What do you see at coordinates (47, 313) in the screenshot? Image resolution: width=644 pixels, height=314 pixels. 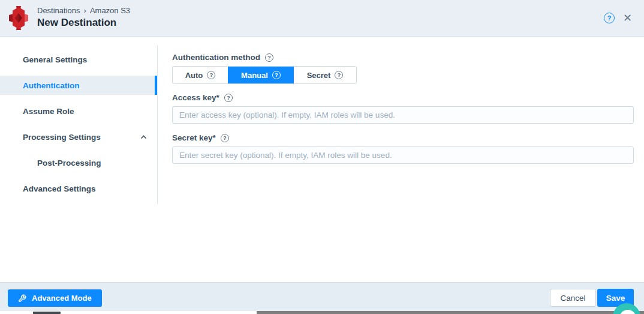 I see `background-page-fragment` at bounding box center [47, 313].